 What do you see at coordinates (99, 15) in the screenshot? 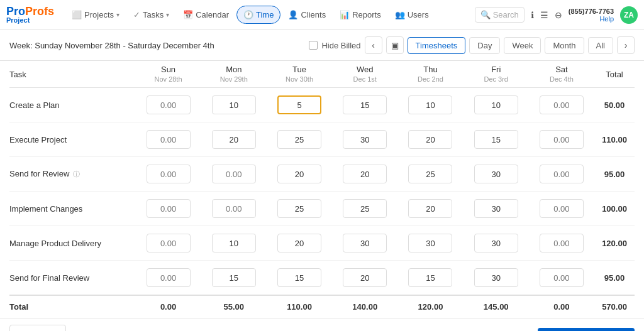
I see `nav-projects-label: Projects` at bounding box center [99, 15].